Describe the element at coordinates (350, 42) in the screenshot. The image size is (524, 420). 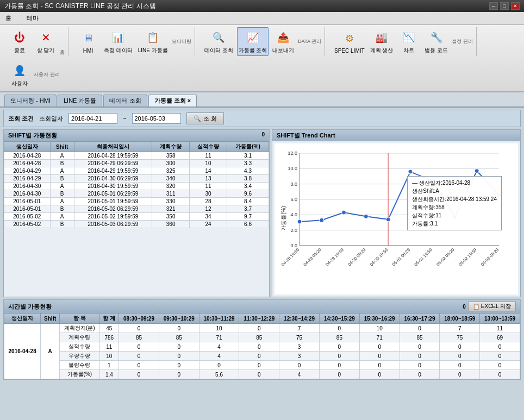
I see `tool-spec-btn: ⚙ SPEC LIMIT` at that location.